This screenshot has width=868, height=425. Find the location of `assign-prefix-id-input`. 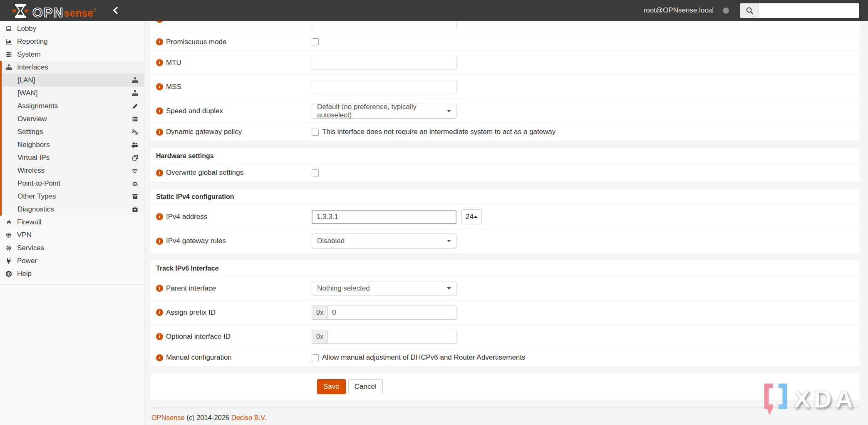

assign-prefix-id-input is located at coordinates (392, 313).